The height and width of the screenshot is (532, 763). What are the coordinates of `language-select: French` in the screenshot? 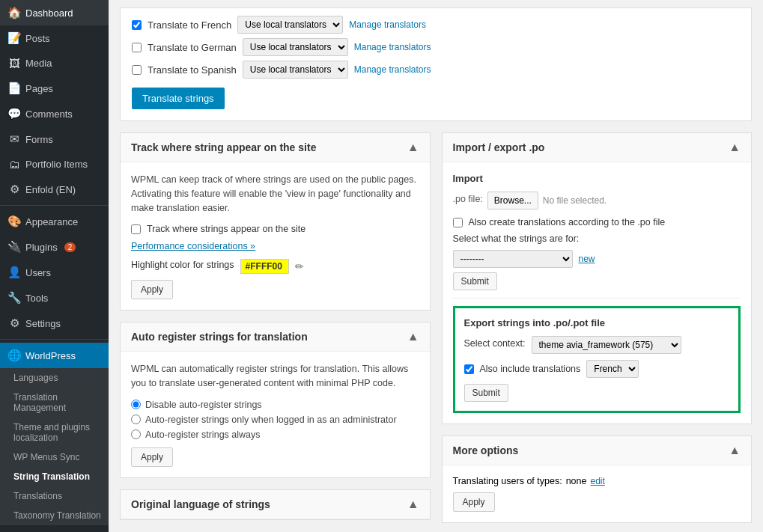 It's located at (612, 369).